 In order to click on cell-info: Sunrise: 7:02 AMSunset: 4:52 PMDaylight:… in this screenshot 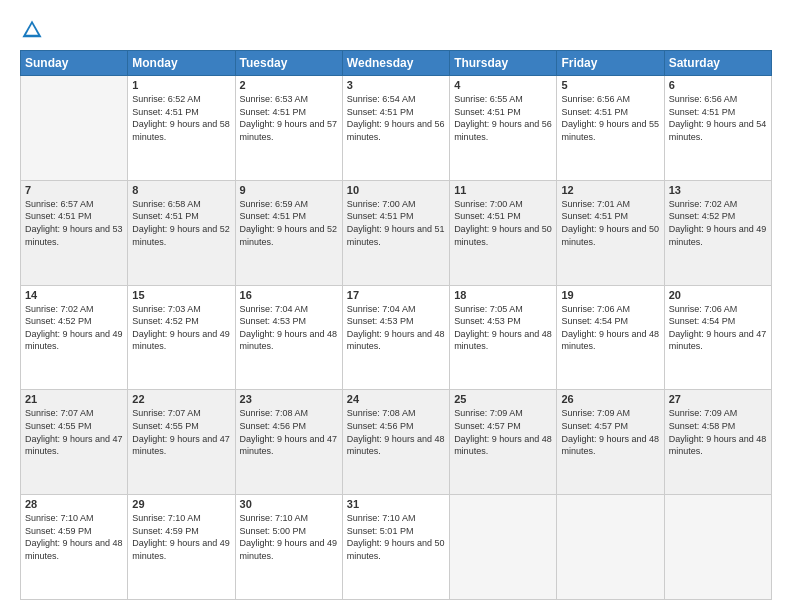, I will do `click(718, 223)`.